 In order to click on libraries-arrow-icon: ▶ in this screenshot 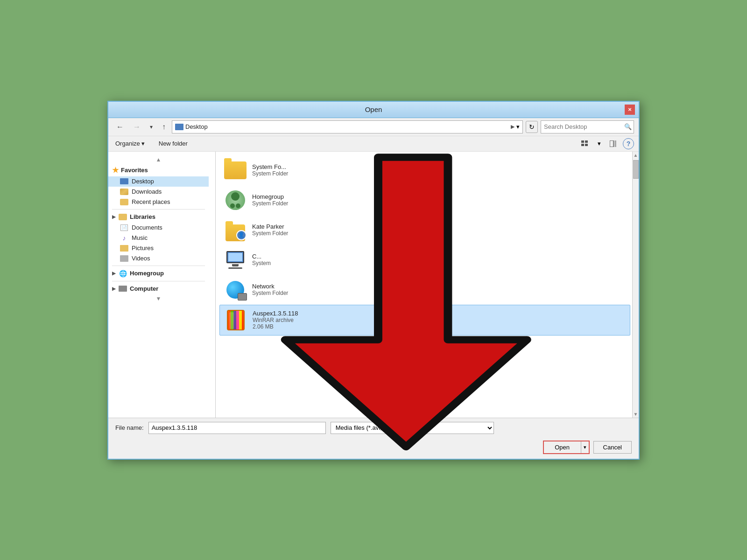, I will do `click(114, 217)`.